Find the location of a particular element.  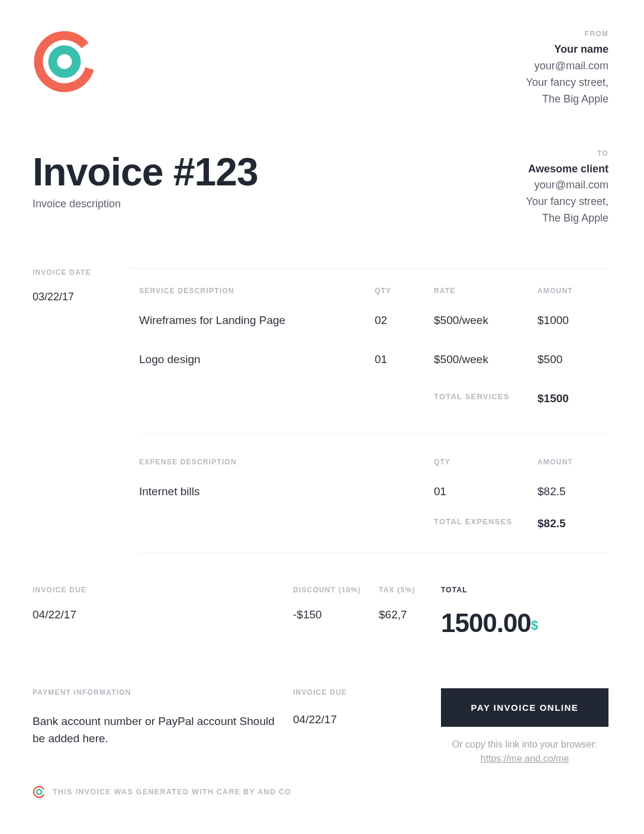

tax-value: $62,7 is located at coordinates (410, 615).